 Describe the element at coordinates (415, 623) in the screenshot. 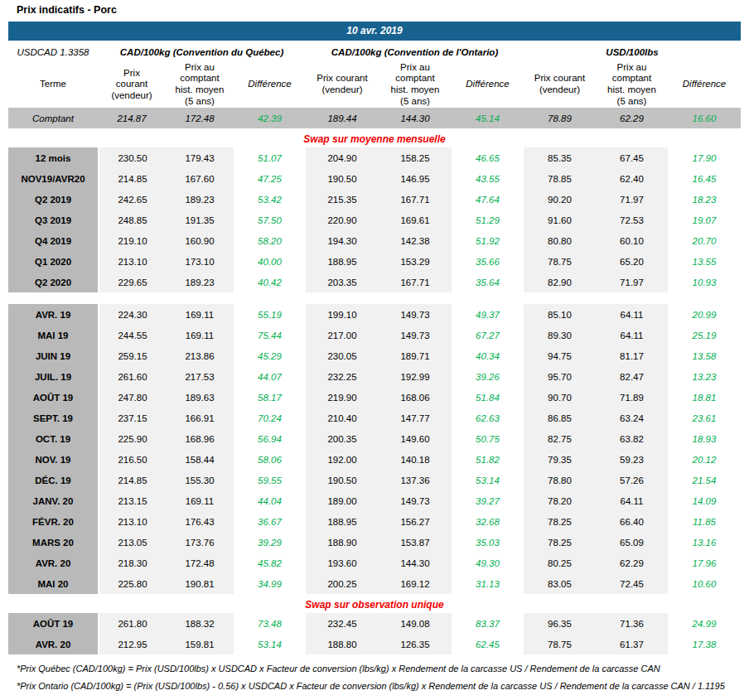

I see `price-cell: 149.08` at that location.